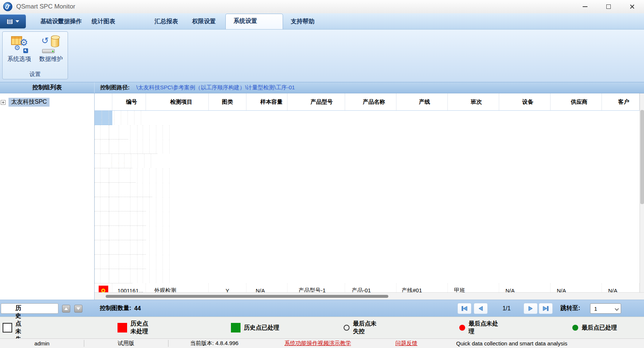  I want to click on system-options-button: ⚙ ⚙ 系统选项, so click(19, 49).